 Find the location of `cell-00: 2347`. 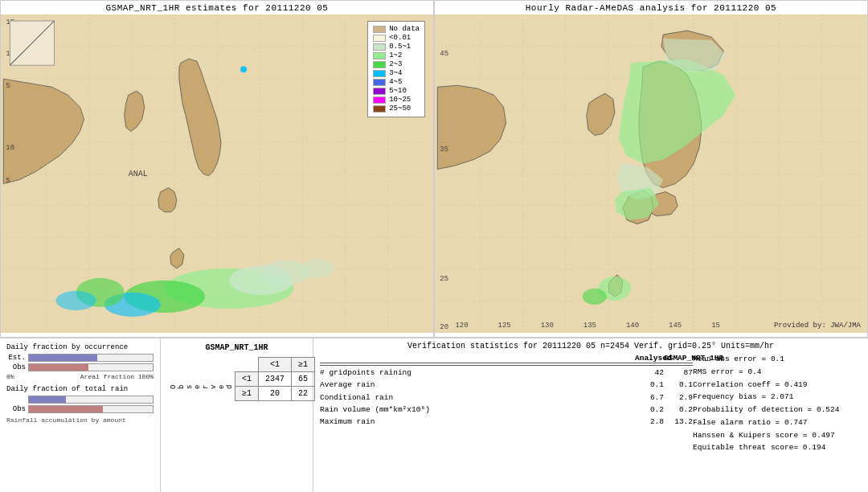

cell-00: 2347 is located at coordinates (275, 379).